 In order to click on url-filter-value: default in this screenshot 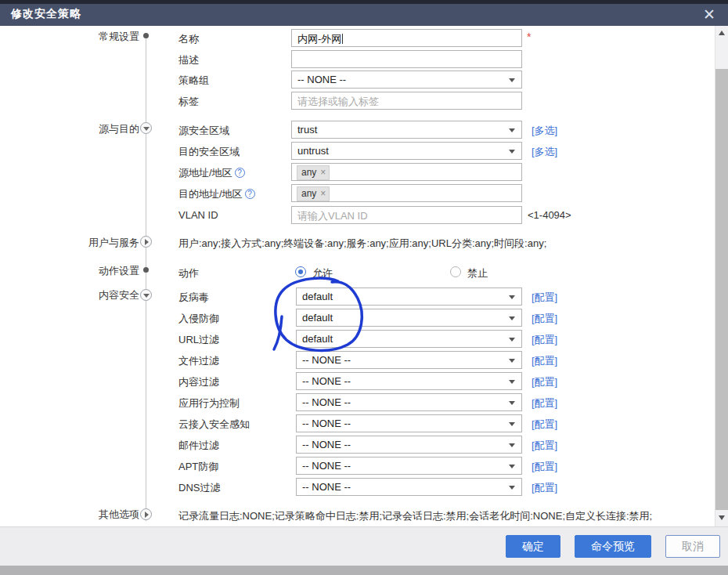, I will do `click(318, 338)`.